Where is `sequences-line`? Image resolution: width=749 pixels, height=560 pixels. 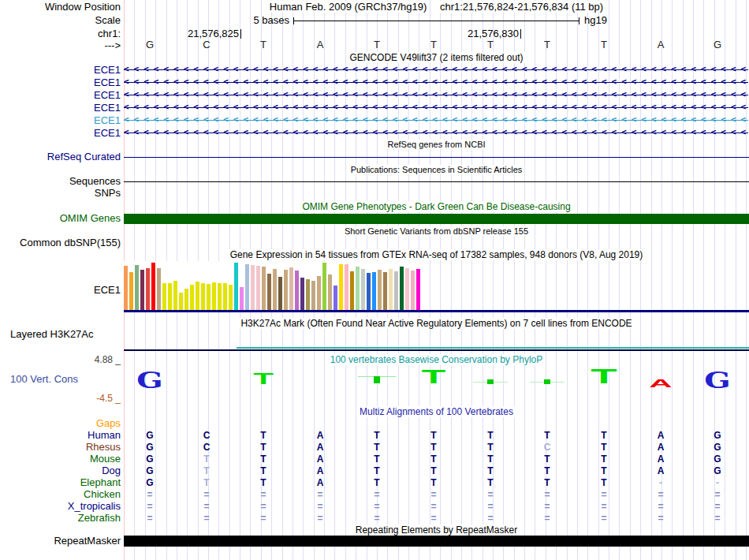 sequences-line is located at coordinates (437, 181).